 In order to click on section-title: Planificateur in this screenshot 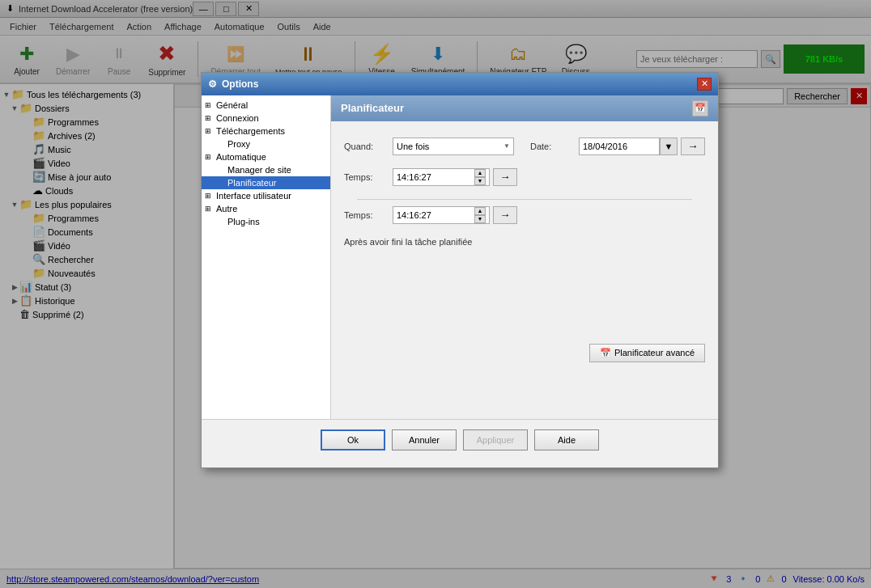, I will do `click(372, 108)`.